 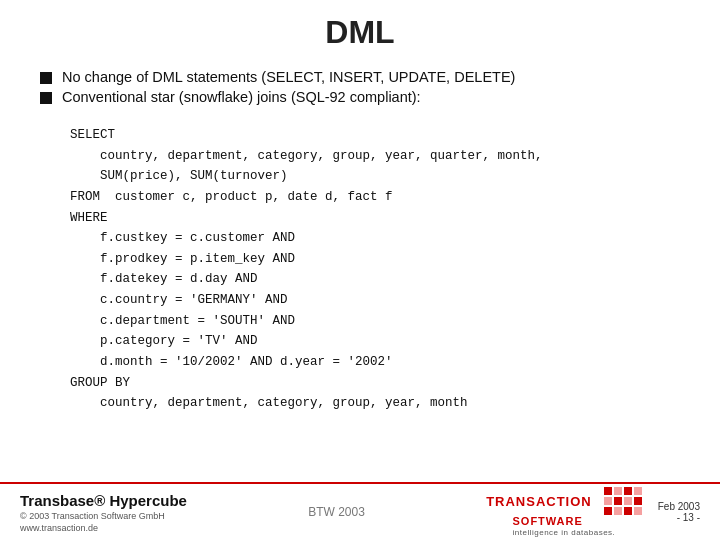 I want to click on bullet-item-1: No change of DML statements (SELECT, INS…, so click(x=360, y=77).